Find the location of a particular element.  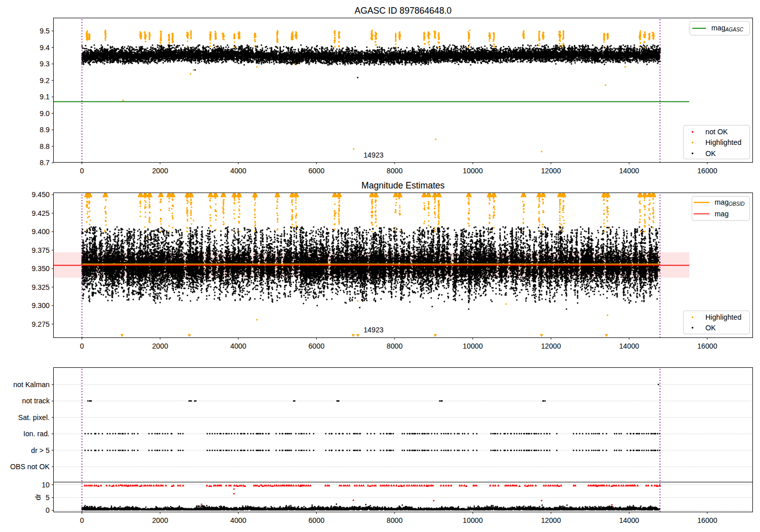

svg-text: 9.4 is located at coordinates (45, 48).